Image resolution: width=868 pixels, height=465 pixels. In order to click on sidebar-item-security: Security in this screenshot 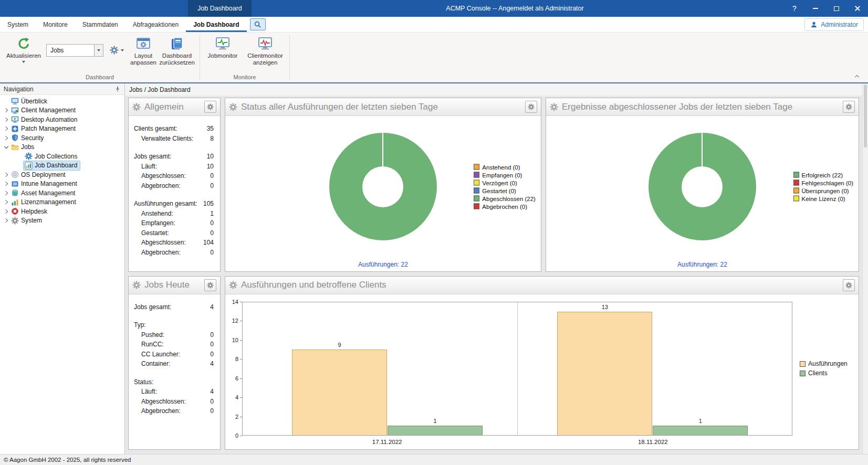, I will do `click(62, 138)`.